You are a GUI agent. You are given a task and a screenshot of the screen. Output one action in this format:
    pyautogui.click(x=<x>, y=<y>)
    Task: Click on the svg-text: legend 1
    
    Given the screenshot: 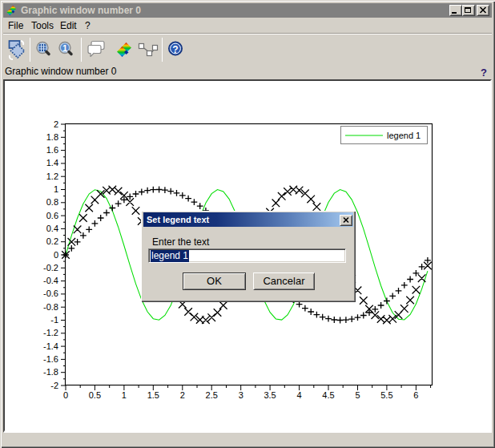 What is the action you would take?
    pyautogui.click(x=404, y=135)
    